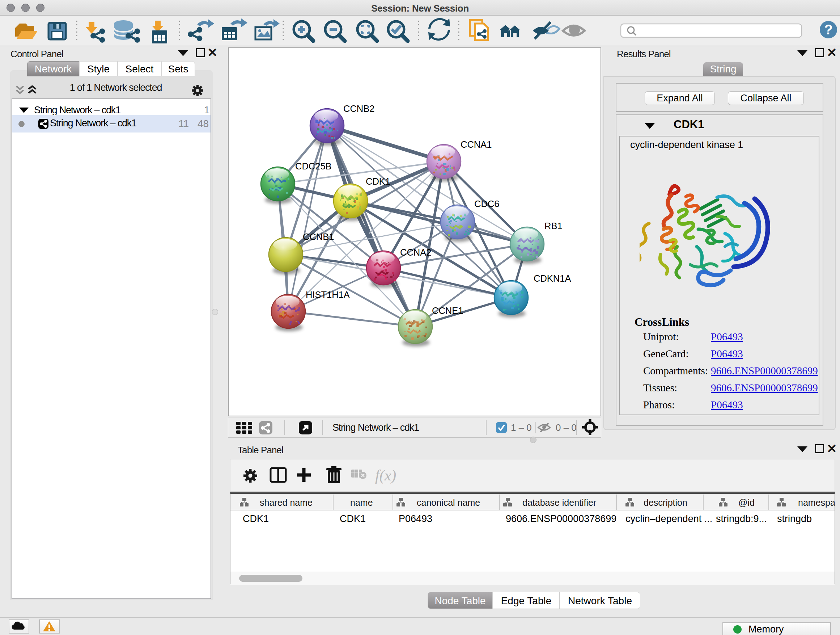  What do you see at coordinates (476, 144) in the screenshot?
I see `svg-text: CCNA1` at bounding box center [476, 144].